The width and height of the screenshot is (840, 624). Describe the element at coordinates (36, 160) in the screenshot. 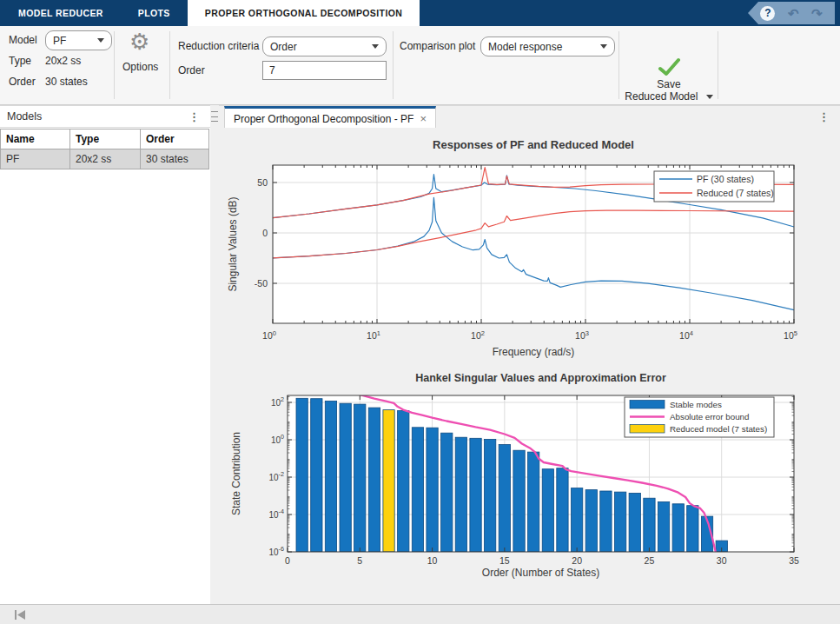

I see `model-name-cell: PF` at that location.